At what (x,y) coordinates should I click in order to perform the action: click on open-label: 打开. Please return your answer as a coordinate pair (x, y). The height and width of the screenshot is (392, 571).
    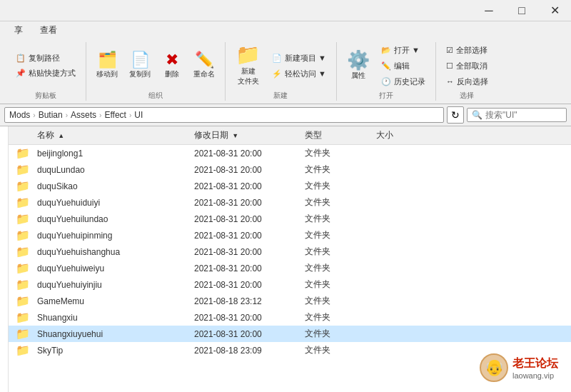
    Looking at the image, I should click on (386, 96).